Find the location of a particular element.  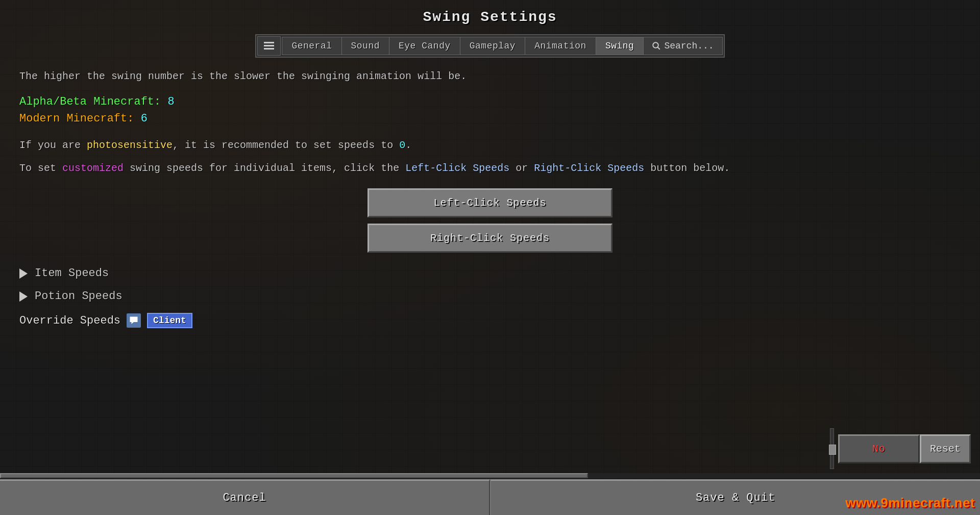

alpha-line: Alpha/Beta Minecraft: 8 is located at coordinates (490, 102).